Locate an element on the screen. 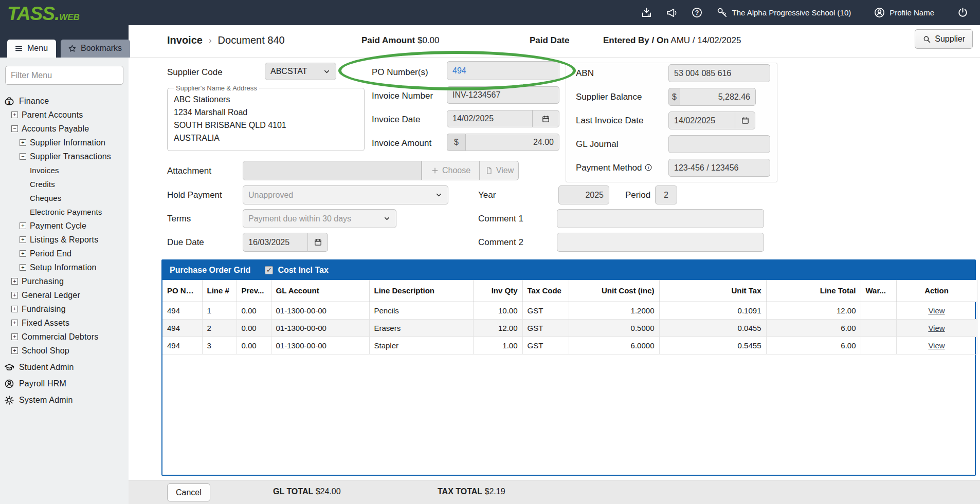 Image resolution: width=980 pixels, height=504 pixels. sidebar-item-parent-accounts: +Parent Accounts is located at coordinates (64, 115).